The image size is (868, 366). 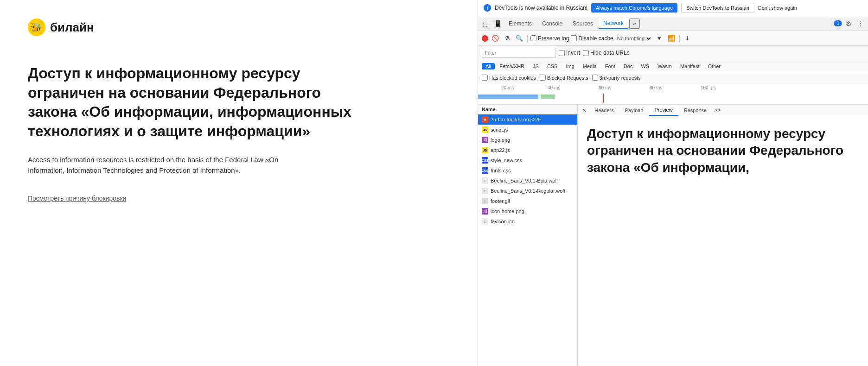 I want to click on img-icon-home: 🖼, so click(x=485, y=211).